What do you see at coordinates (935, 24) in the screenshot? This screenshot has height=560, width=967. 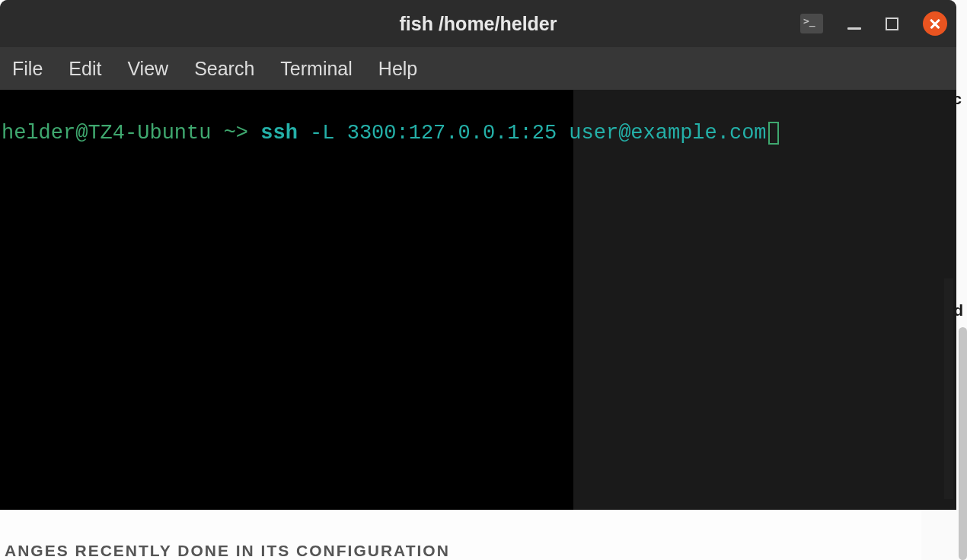 I see `close-button` at bounding box center [935, 24].